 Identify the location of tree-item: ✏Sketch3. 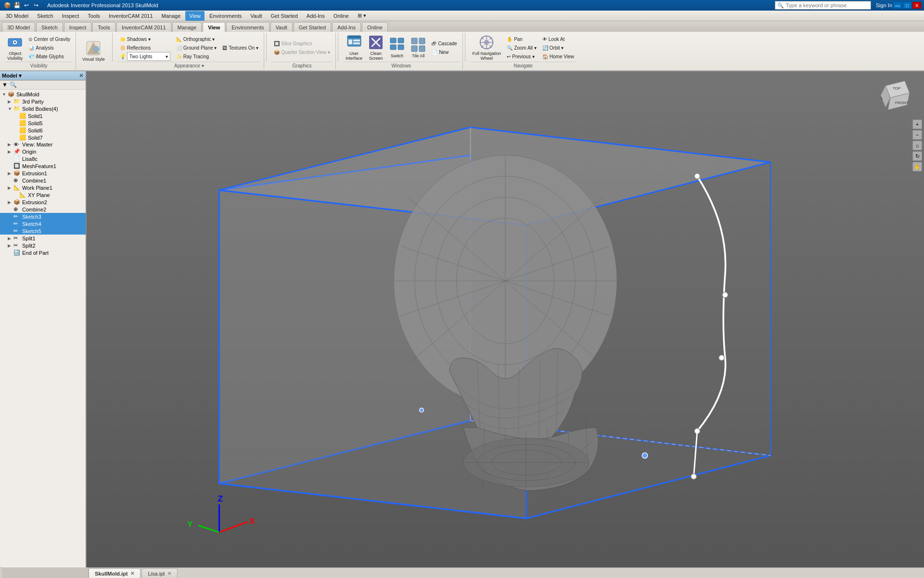
(43, 217).